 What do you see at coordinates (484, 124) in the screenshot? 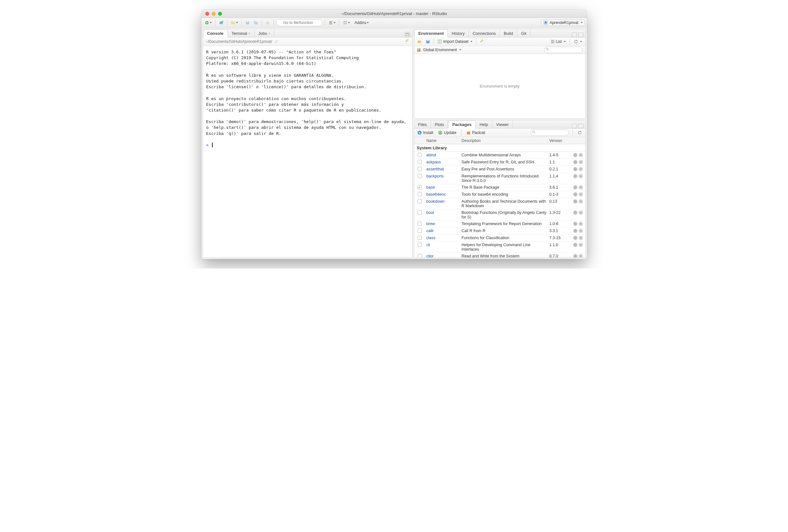
I see `tab-help: Help` at bounding box center [484, 124].